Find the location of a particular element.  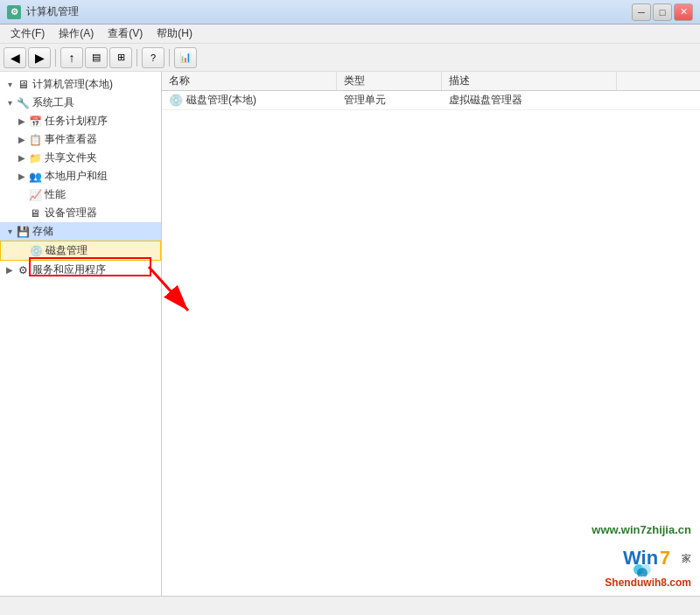

minimize-button: ─ is located at coordinates (641, 12).